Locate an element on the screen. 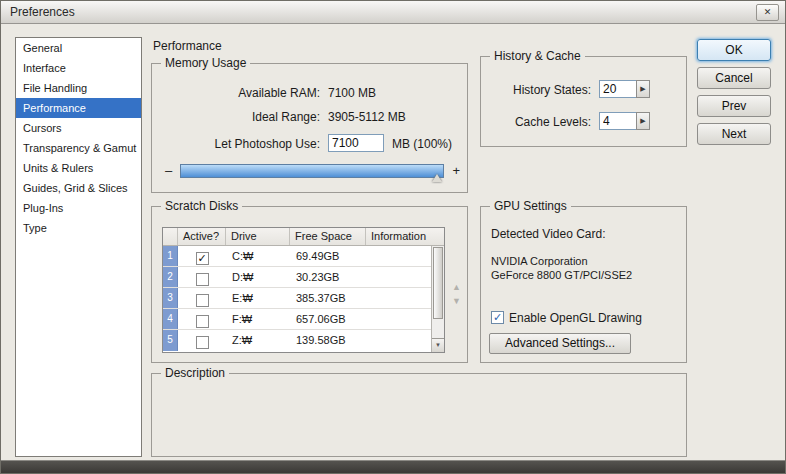  memory-slider-thumb is located at coordinates (437, 178).